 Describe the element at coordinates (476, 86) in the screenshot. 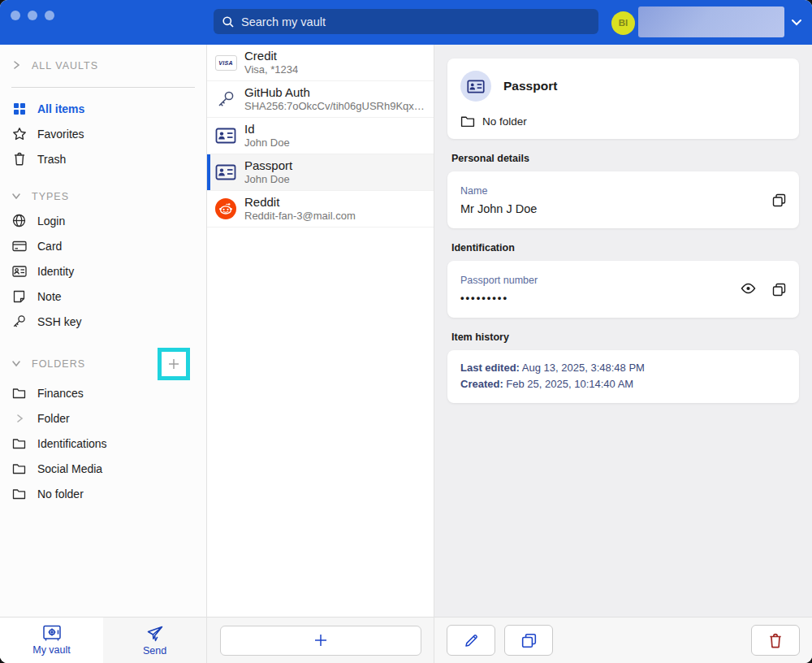

I see `item-type-badge` at that location.